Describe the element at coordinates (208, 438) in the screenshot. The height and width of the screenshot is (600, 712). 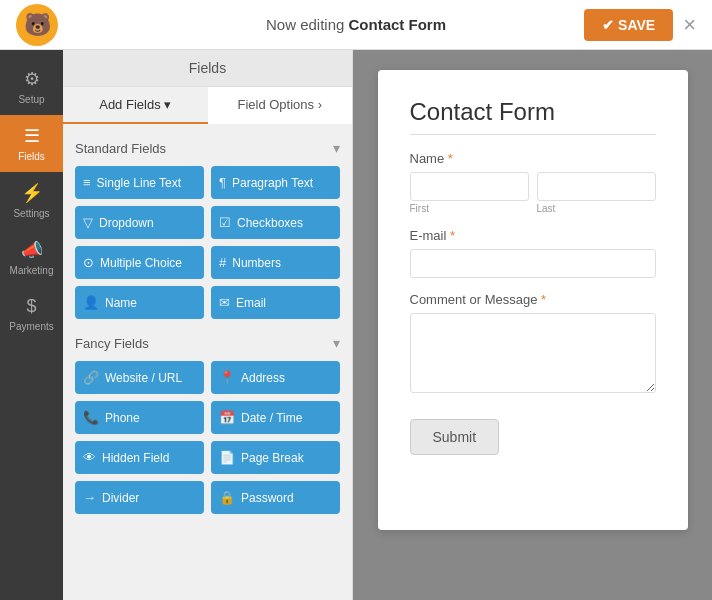
I see `fancy-fields-grid: 🔗 Website / URL 📍 Address 📞 Phone 📅 Date…` at that location.